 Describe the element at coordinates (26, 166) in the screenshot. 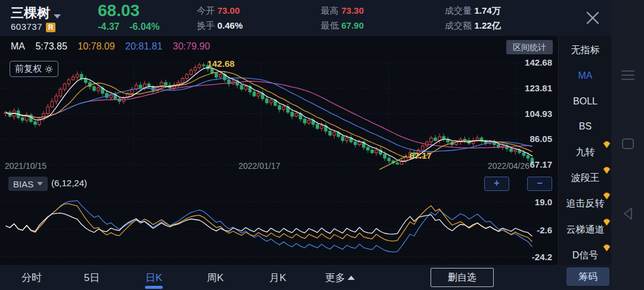

I see `date-tick-start: 2021/10/15` at that location.